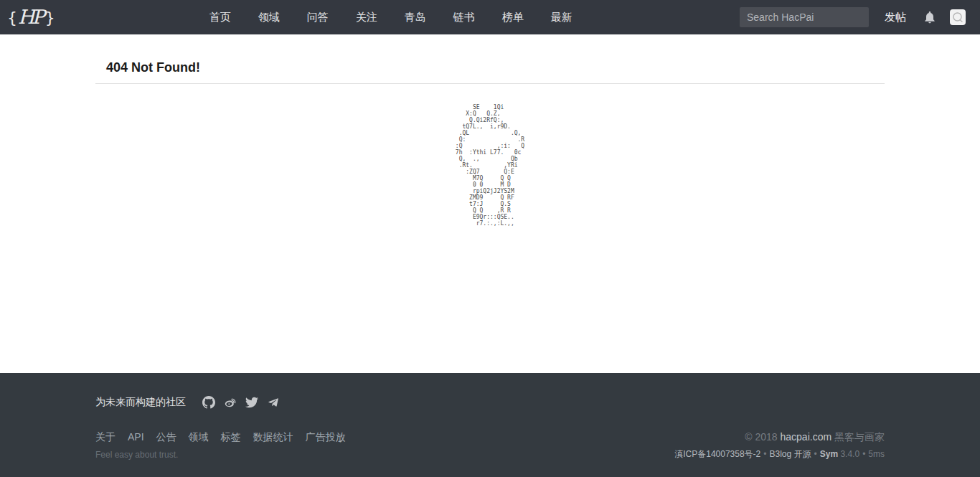  I want to click on top-navbar: { HP } 首页 领域 问答 关注 青岛 链书 榜单 最新 发帖, so click(490, 17).